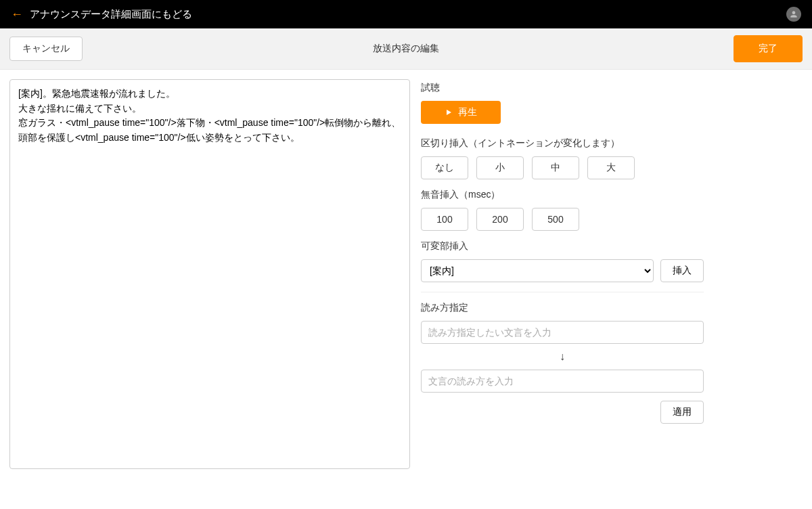  I want to click on silence-row: 100 200 500, so click(612, 219).